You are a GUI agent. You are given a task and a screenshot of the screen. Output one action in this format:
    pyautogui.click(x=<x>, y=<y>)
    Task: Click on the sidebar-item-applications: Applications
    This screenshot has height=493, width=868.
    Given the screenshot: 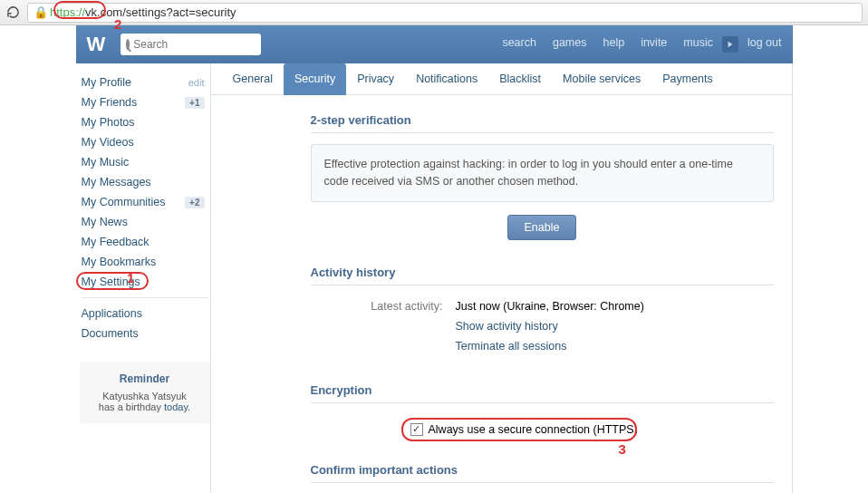 What is the action you would take?
    pyautogui.click(x=145, y=314)
    